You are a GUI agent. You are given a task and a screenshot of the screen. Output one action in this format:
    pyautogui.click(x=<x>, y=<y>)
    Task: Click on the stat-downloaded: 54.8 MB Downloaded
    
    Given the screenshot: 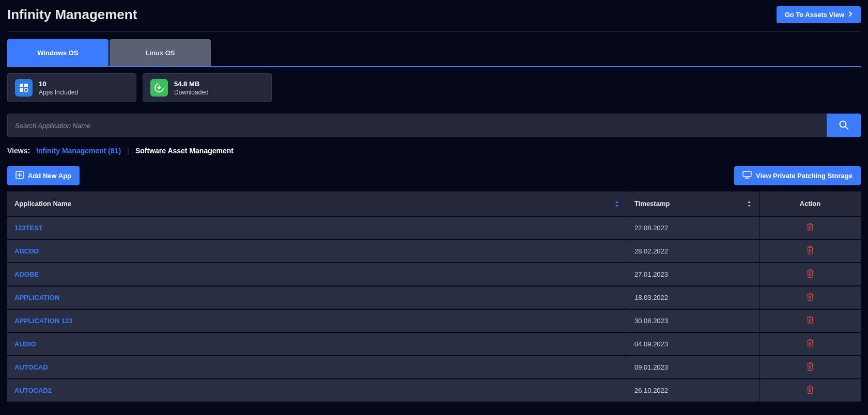 What is the action you would take?
    pyautogui.click(x=207, y=88)
    